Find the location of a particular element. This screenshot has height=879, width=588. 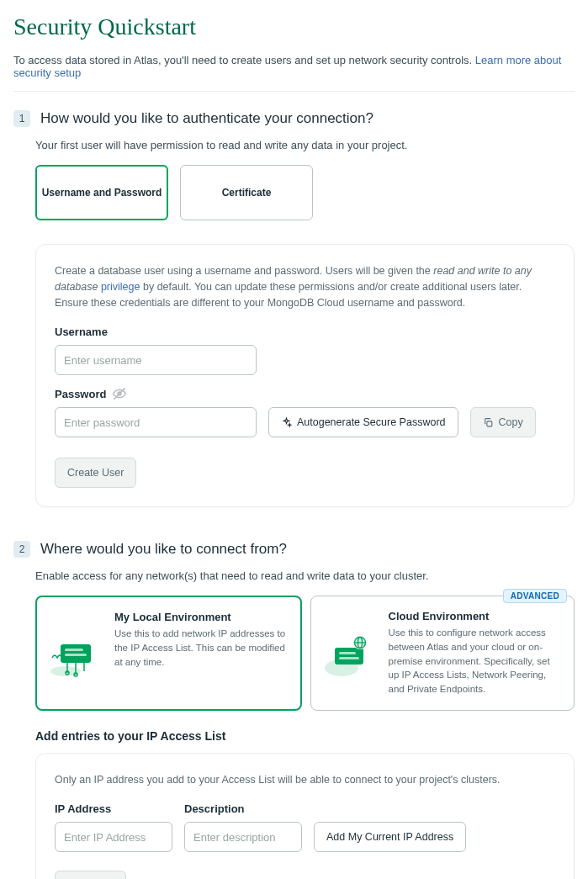

ip-access-heading: Add entries to your IP Access List is located at coordinates (305, 736).